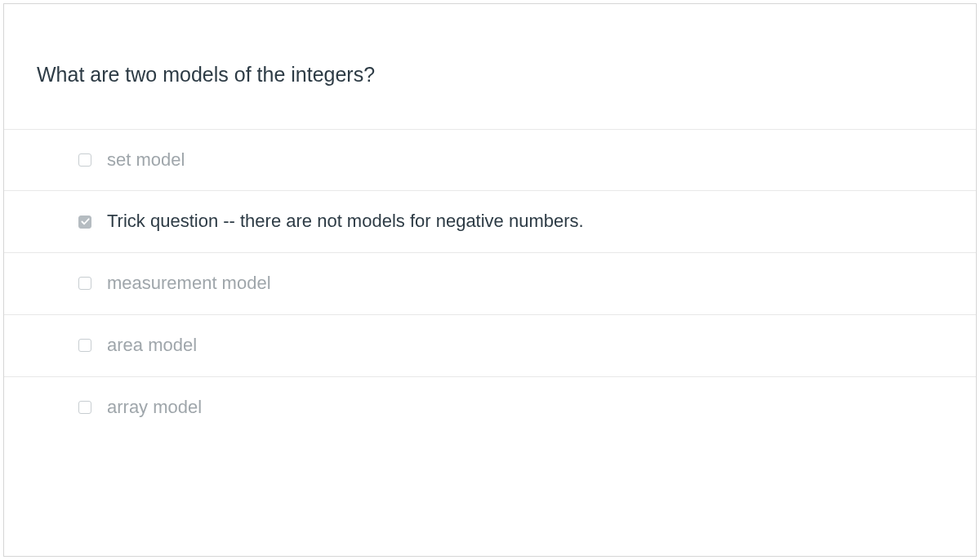 This screenshot has width=980, height=560. Describe the element at coordinates (152, 346) in the screenshot. I see `option-label: area model` at that location.